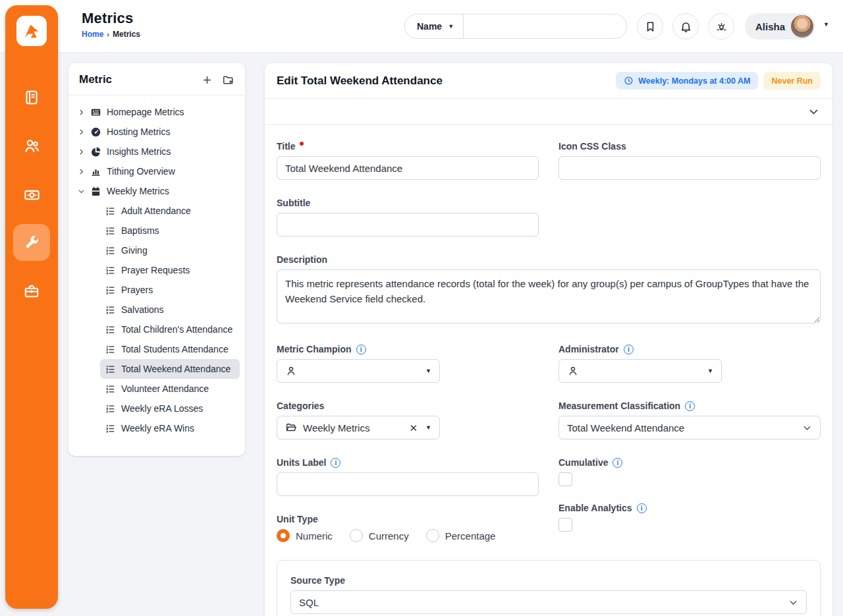 The height and width of the screenshot is (616, 843). What do you see at coordinates (549, 260) in the screenshot?
I see `description-label: Description` at bounding box center [549, 260].